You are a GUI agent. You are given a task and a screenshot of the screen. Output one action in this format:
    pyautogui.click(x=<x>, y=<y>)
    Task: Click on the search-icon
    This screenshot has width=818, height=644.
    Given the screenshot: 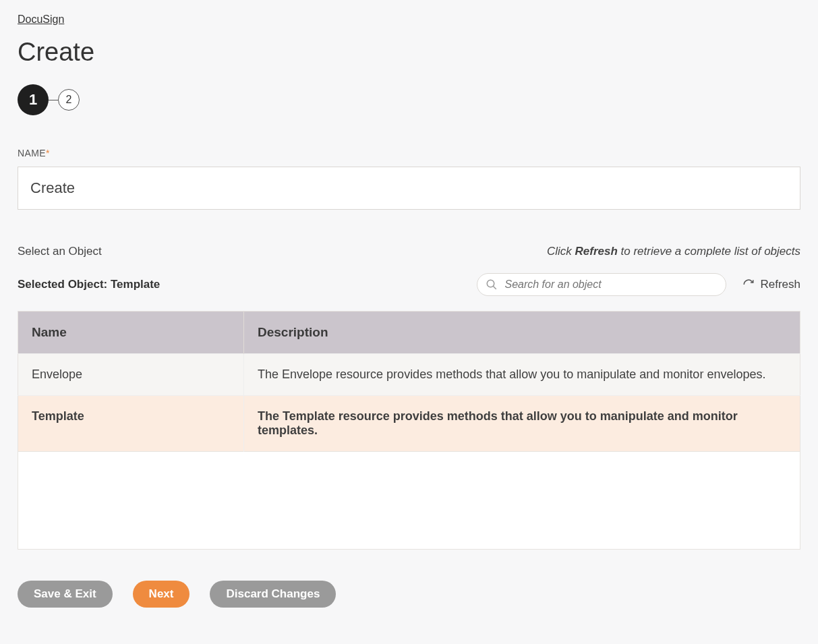 What is the action you would take?
    pyautogui.click(x=492, y=285)
    